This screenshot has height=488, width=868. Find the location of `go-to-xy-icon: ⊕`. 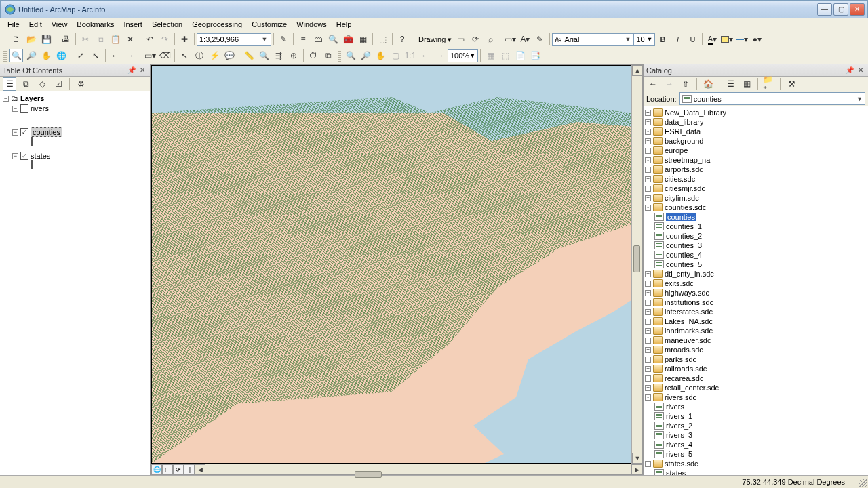

go-to-xy-icon: ⊕ is located at coordinates (294, 56).